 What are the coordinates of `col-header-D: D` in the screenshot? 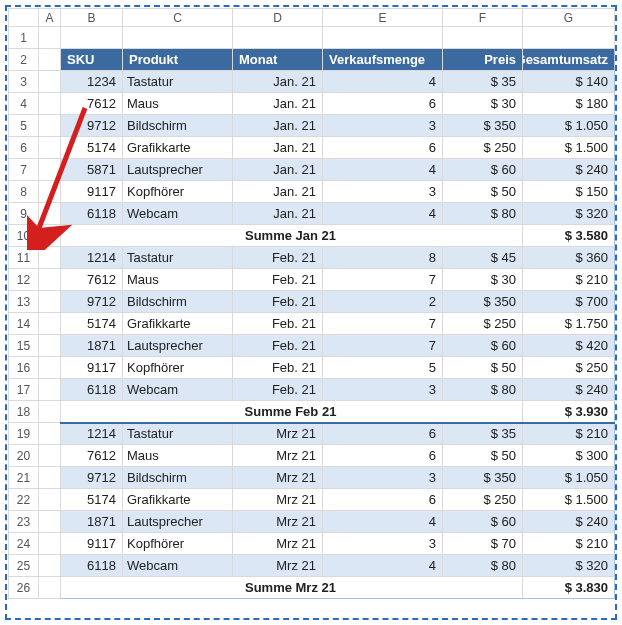 It's located at (278, 18).